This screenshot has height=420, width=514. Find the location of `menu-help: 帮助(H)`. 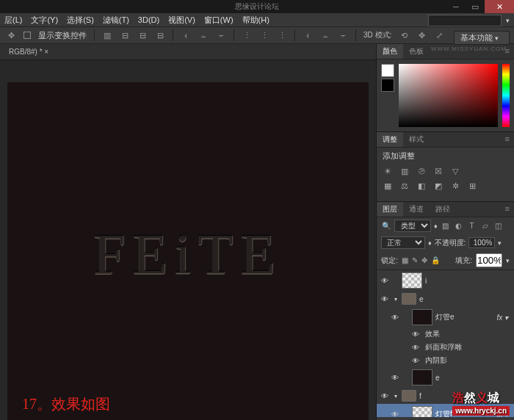

menu-help: 帮助(H) is located at coordinates (256, 21).